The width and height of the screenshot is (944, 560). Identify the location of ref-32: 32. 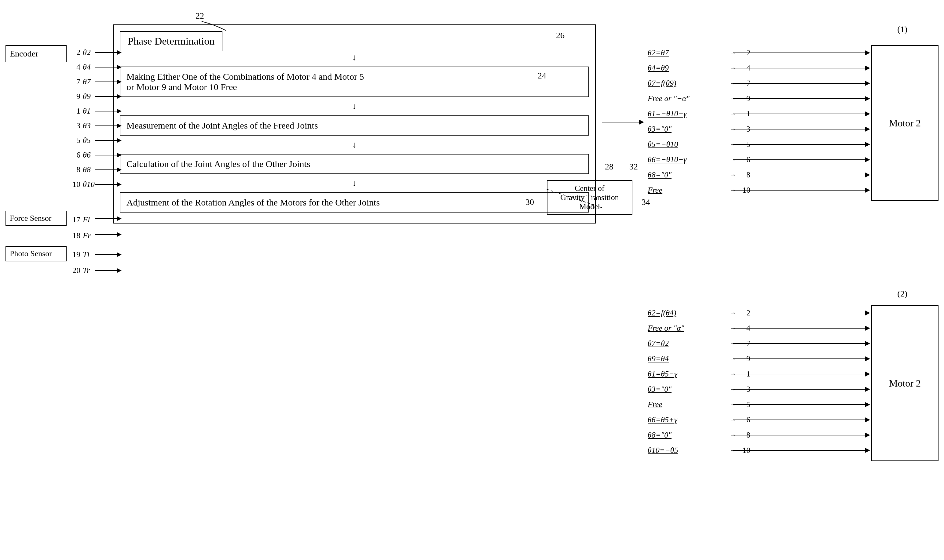
(633, 167).